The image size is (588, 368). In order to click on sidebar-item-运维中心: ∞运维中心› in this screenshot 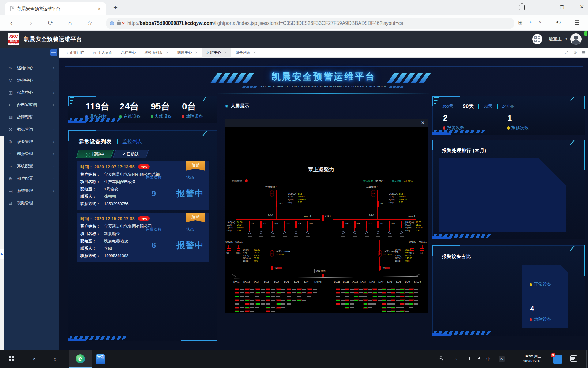, I will do `click(29, 68)`.